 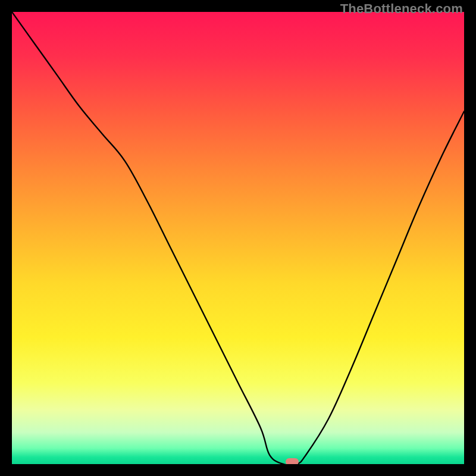 I want to click on watermark-text: TheBottleneck.com, so click(x=402, y=9).